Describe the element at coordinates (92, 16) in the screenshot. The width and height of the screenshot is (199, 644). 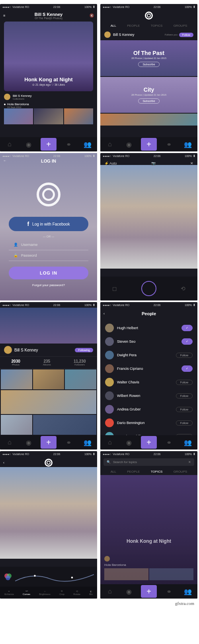
I see `sound-icon: 🔇` at that location.